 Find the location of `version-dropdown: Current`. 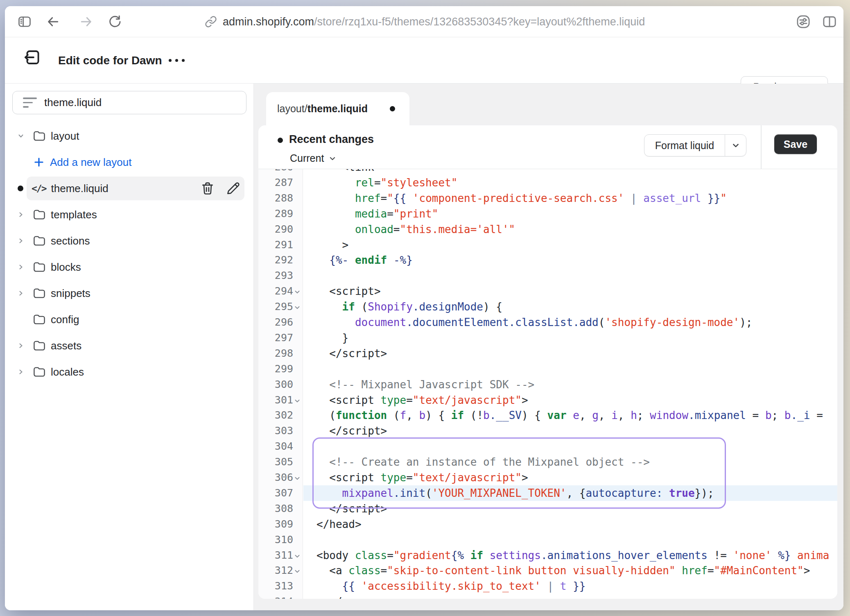

version-dropdown: Current is located at coordinates (313, 158).